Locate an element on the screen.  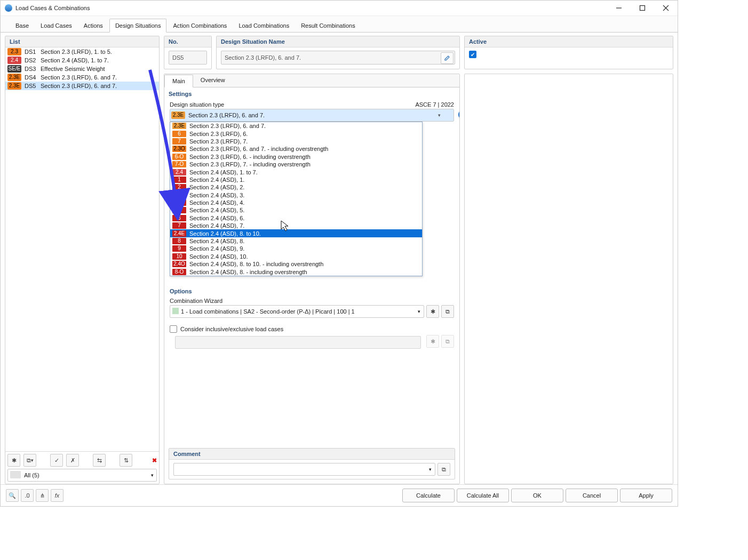
calculate-all-button: Calculate All is located at coordinates (483, 495).